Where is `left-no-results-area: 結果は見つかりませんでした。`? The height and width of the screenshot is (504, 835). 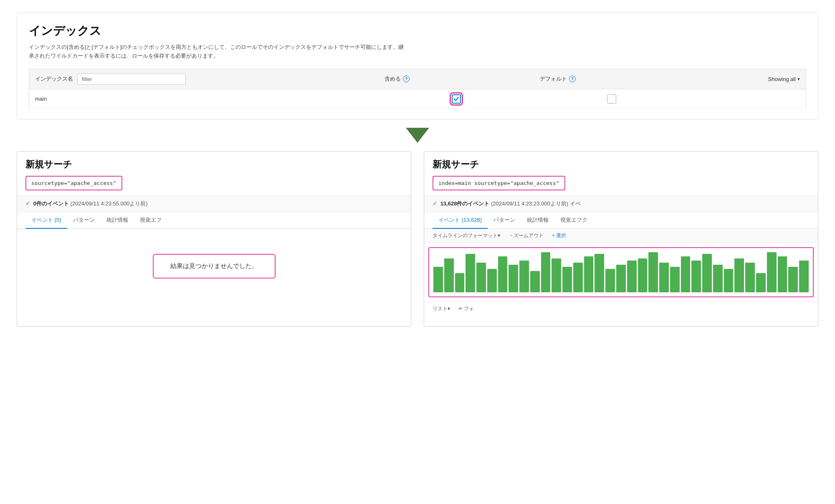 left-no-results-area: 結果は見つかりませんでした。 is located at coordinates (214, 266).